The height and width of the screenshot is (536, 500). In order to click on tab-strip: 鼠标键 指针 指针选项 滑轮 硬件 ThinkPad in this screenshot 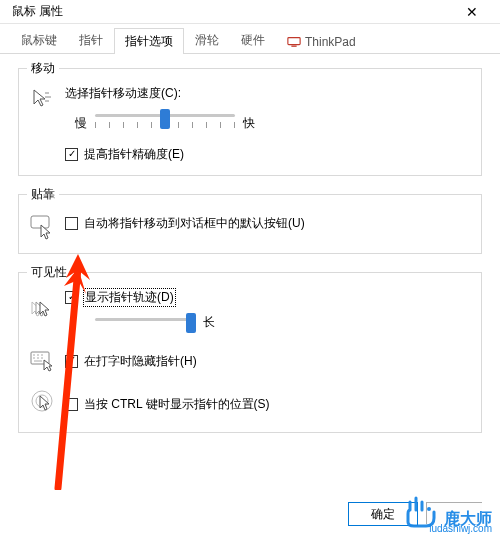, I will do `click(250, 39)`.